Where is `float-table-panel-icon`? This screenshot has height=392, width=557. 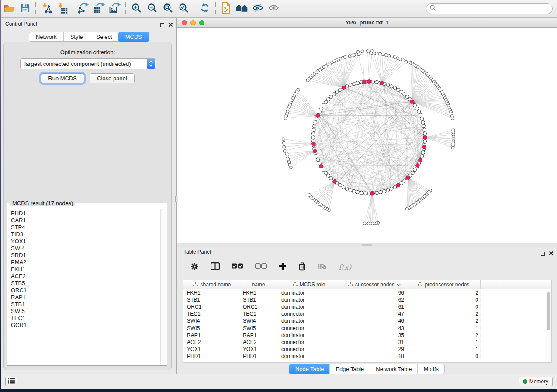 float-table-panel-icon is located at coordinates (543, 254).